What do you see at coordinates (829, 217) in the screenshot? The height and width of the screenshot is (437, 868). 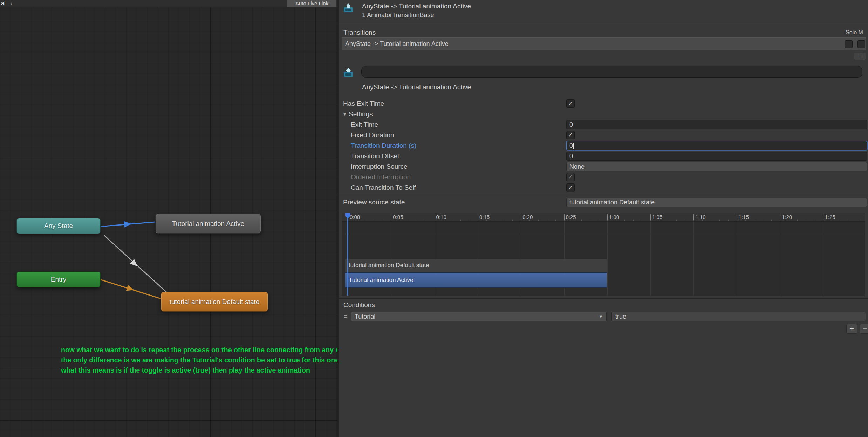 I see `timeline-ruler-label: 1:25` at bounding box center [829, 217].